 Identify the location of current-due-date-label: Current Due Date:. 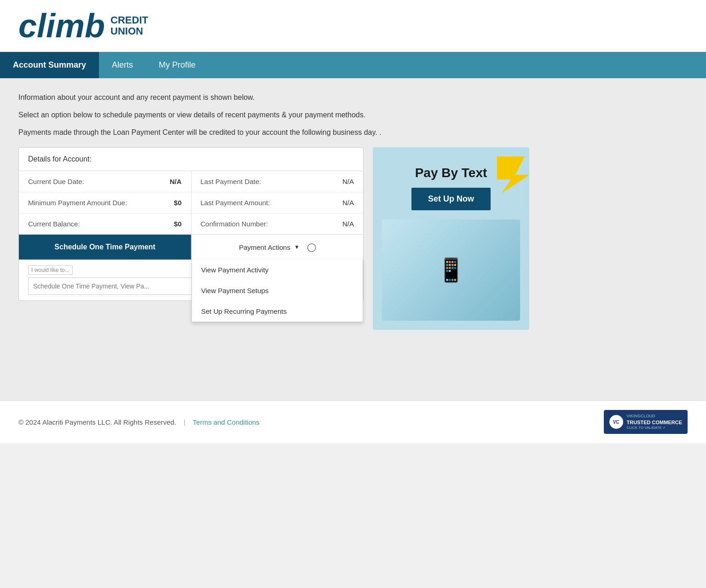
(56, 181).